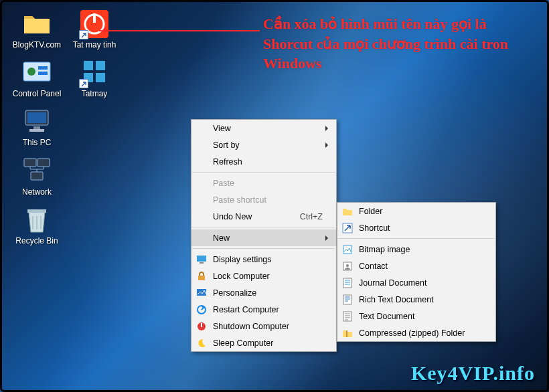 Image resolution: width=549 pixels, height=392 pixels. What do you see at coordinates (202, 260) in the screenshot?
I see `display-icon` at bounding box center [202, 260].